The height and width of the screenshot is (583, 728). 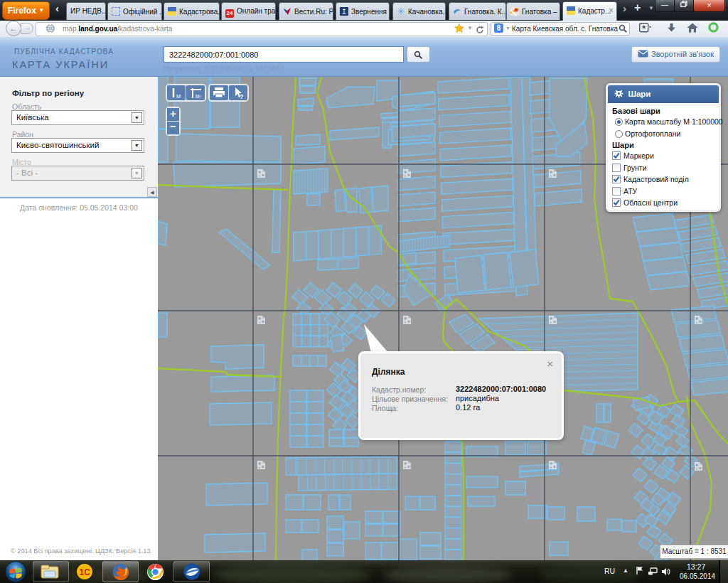 What do you see at coordinates (198, 97) in the screenshot?
I see `svg-text: М²` at bounding box center [198, 97].